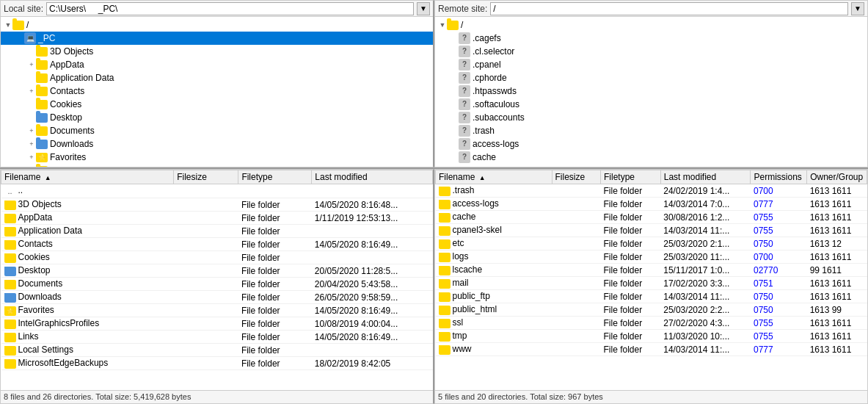 The height and width of the screenshot is (404, 868). Describe the element at coordinates (217, 78) in the screenshot. I see `tree-item: Application Data` at that location.